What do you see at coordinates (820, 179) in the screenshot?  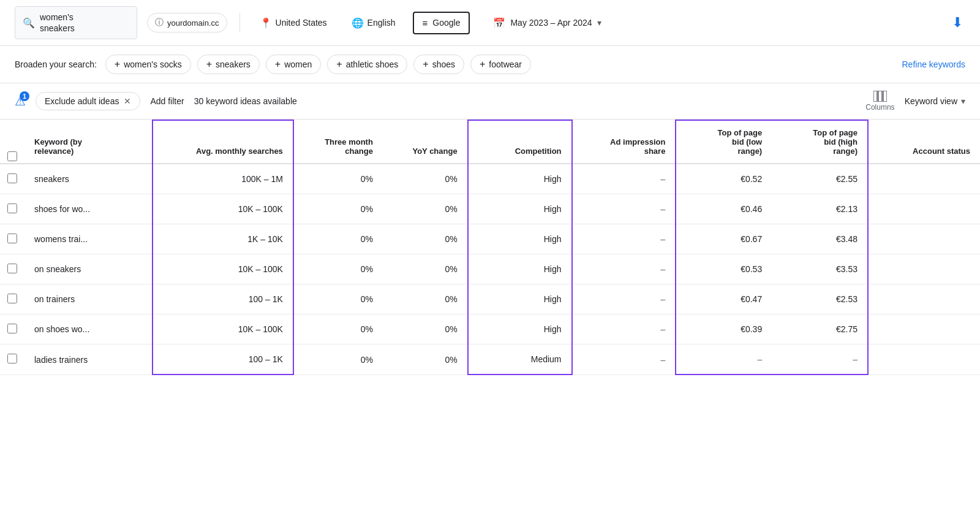 I see `cell-top-page-high: €2.55` at bounding box center [820, 179].